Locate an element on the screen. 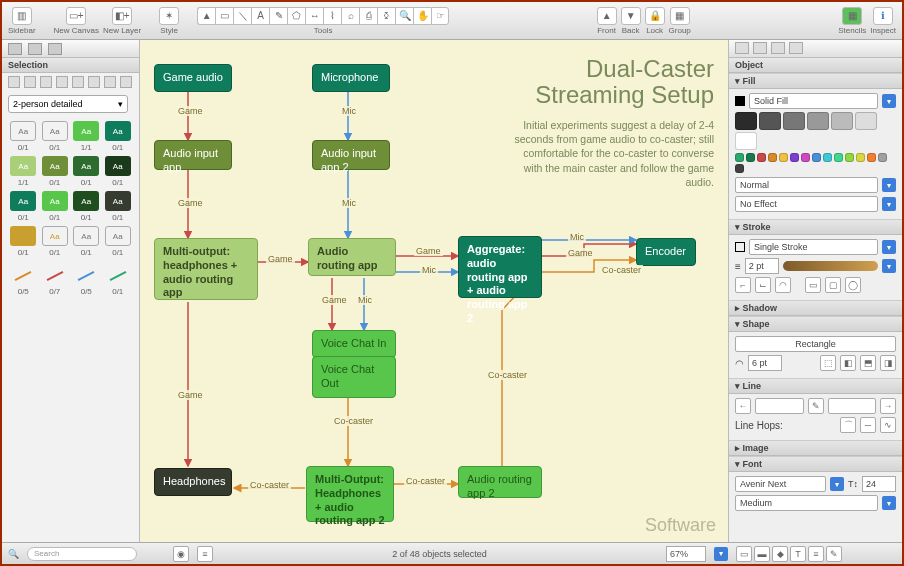  node-multi-output: Multi-output: headphones + audio routing… is located at coordinates (206, 269).